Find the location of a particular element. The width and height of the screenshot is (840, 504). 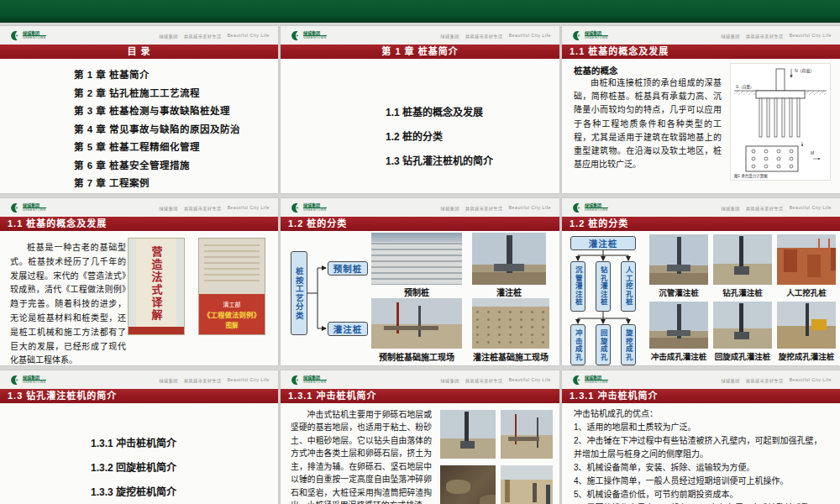

advantages-line: 5、机械设备造价低，可节约前期投资成本。 is located at coordinates (701, 495).